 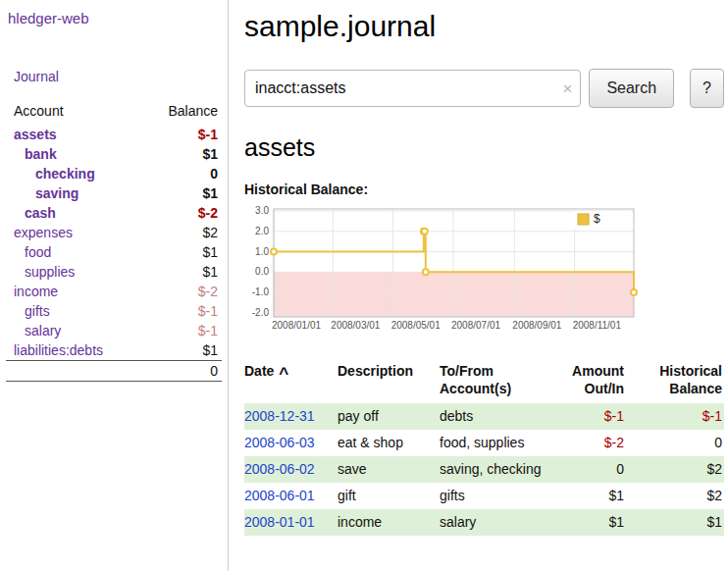 I want to click on svg-text: 2.0, so click(x=262, y=232).